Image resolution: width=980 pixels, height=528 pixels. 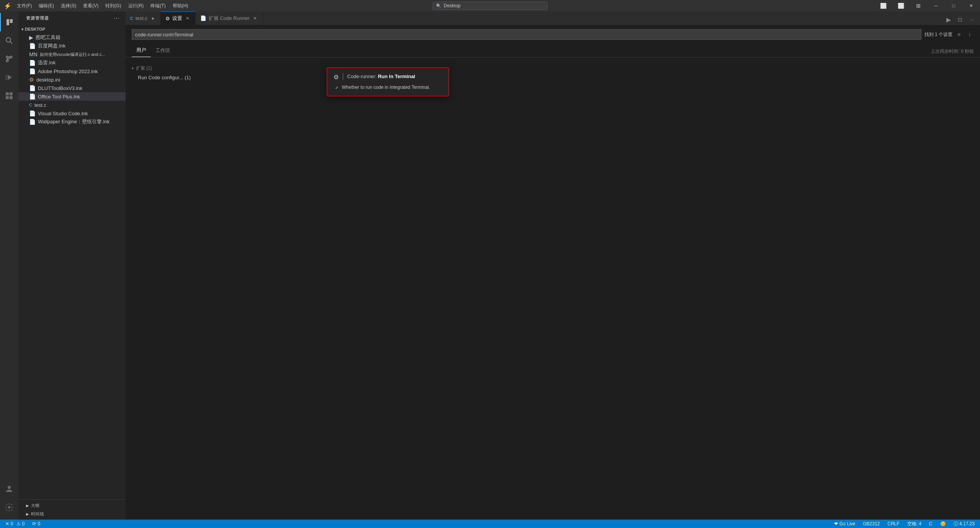 I want to click on error-icon: ✕, so click(x=7, y=524).